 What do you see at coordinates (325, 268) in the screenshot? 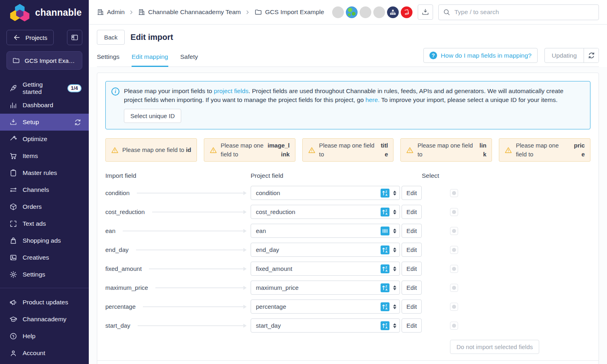
I see `project-field-select: fixed_amountZA` at bounding box center [325, 268].